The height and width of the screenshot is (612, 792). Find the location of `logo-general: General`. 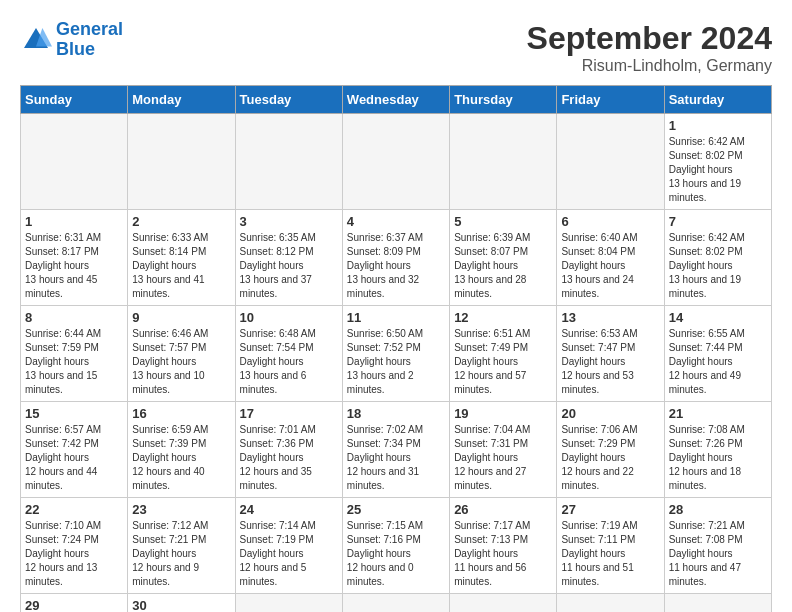

logo-general: General is located at coordinates (90, 29).